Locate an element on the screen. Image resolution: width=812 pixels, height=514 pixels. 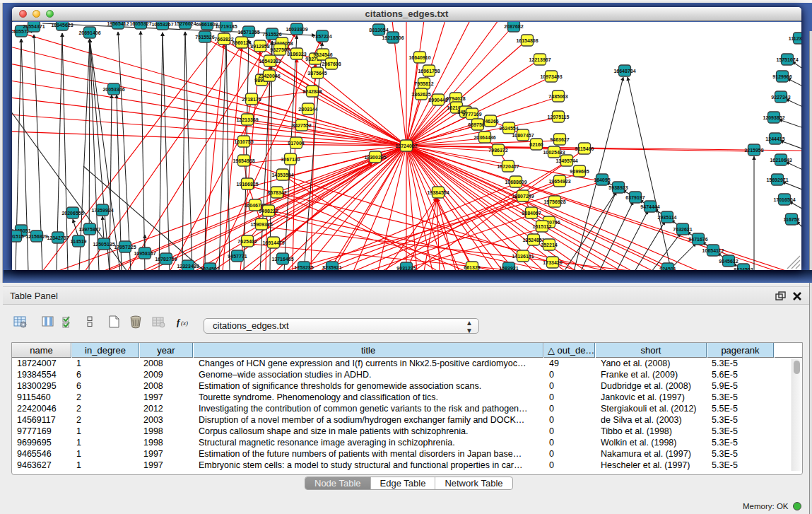
svg-text: 8990448 is located at coordinates (438, 100).